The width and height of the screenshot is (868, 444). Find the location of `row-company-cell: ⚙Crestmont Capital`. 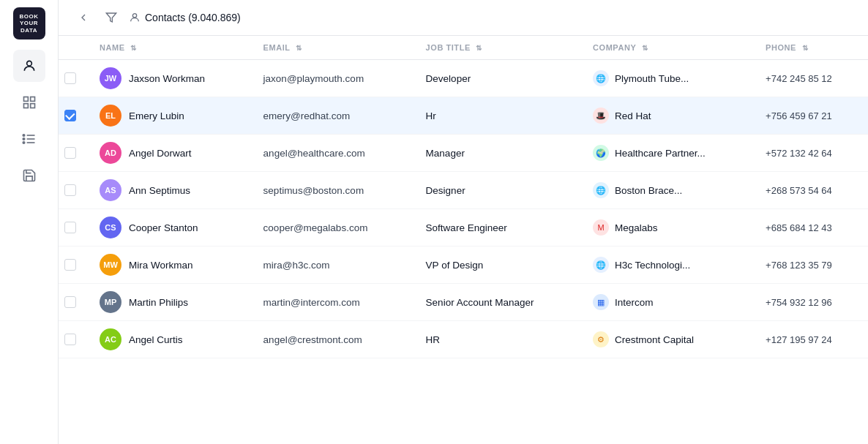

row-company-cell: ⚙Crestmont Capital is located at coordinates (667, 339).